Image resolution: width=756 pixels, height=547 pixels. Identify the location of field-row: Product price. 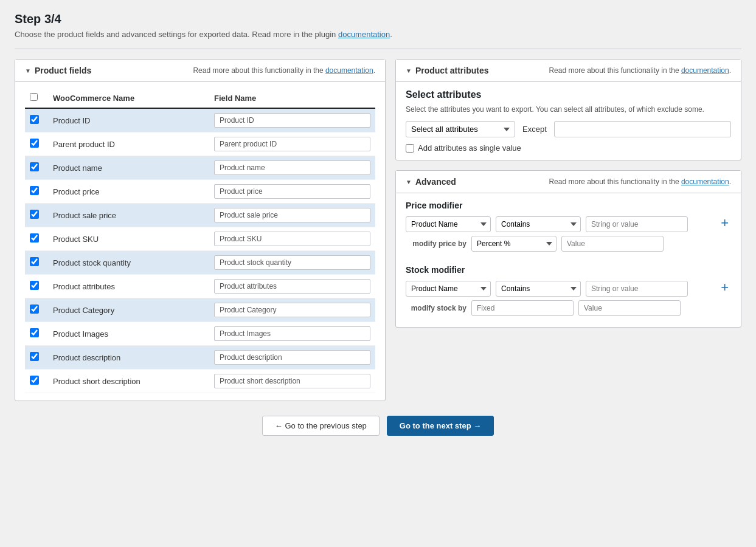
(200, 192).